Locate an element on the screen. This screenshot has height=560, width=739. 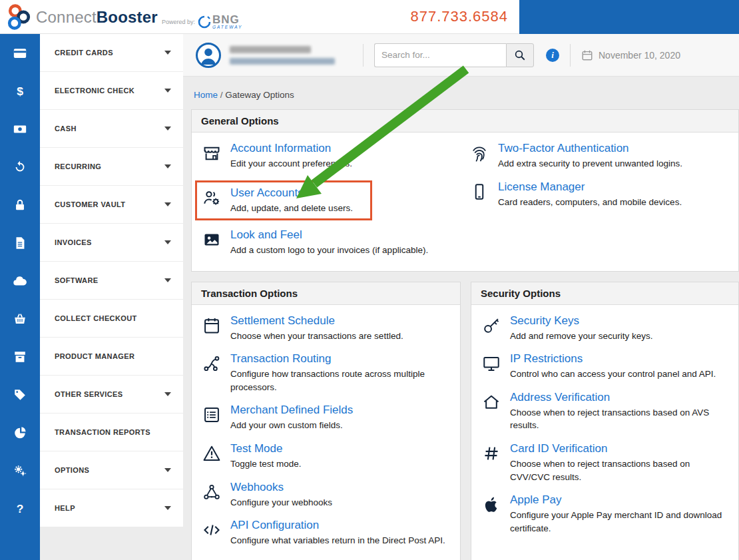
powered-by-block: Powered by: BNG GATEWAY is located at coordinates (202, 22).